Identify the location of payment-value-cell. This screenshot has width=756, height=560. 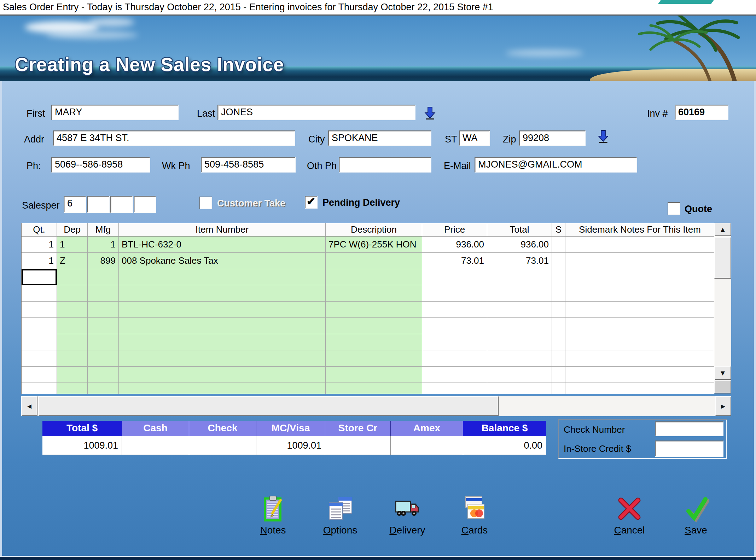
(223, 446).